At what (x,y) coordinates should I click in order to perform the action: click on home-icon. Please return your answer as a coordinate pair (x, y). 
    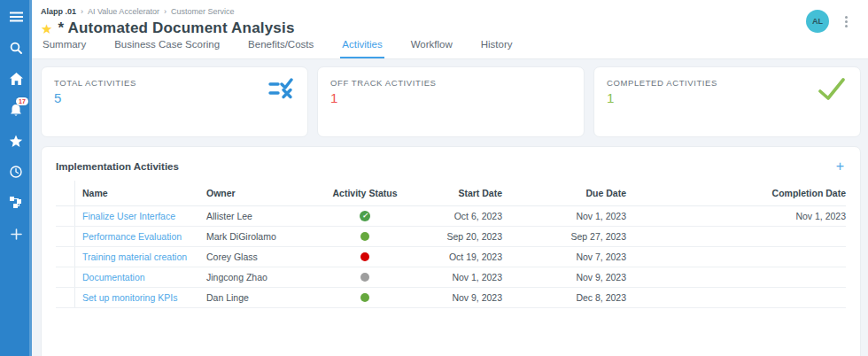
    Looking at the image, I should click on (16, 79).